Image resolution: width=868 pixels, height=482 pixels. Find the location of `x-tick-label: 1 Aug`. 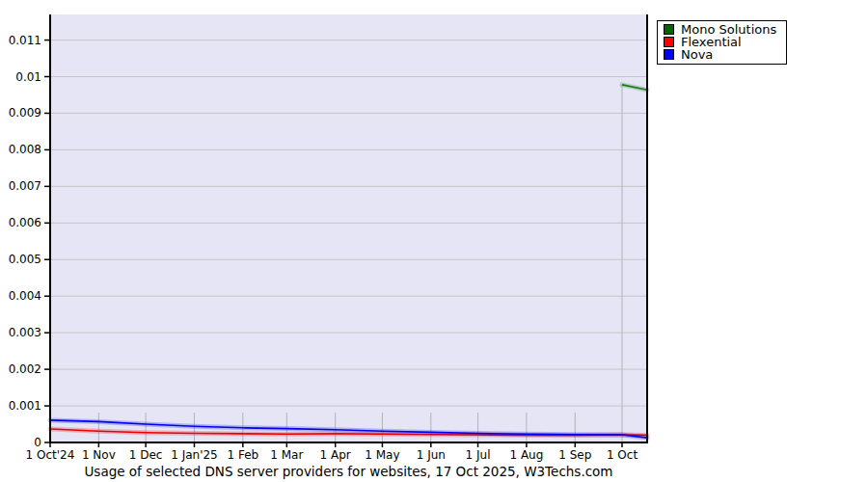

x-tick-label: 1 Aug is located at coordinates (527, 455).